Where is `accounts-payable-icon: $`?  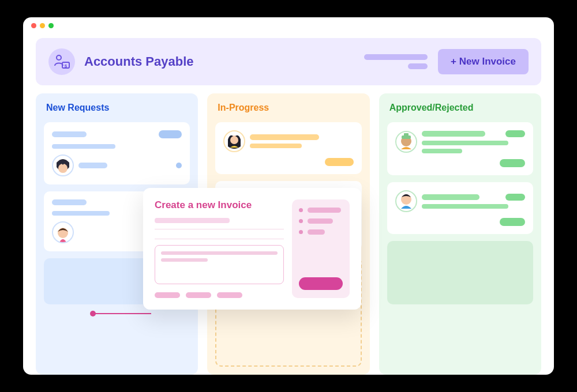 accounts-payable-icon: $ is located at coordinates (62, 62).